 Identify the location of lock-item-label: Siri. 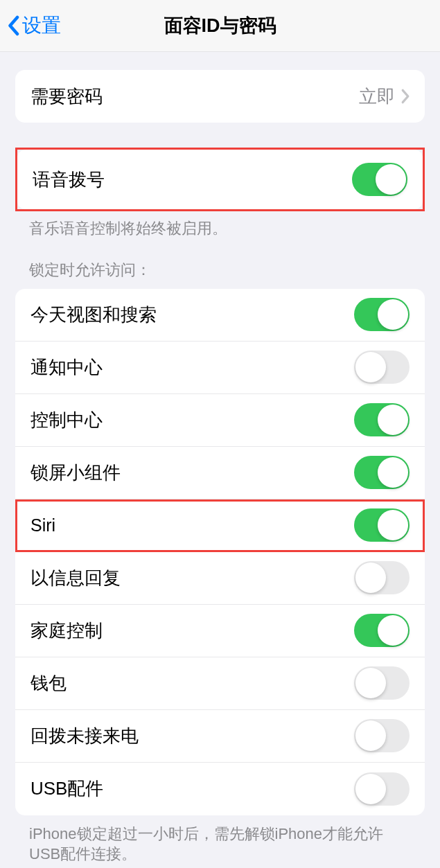
(193, 525).